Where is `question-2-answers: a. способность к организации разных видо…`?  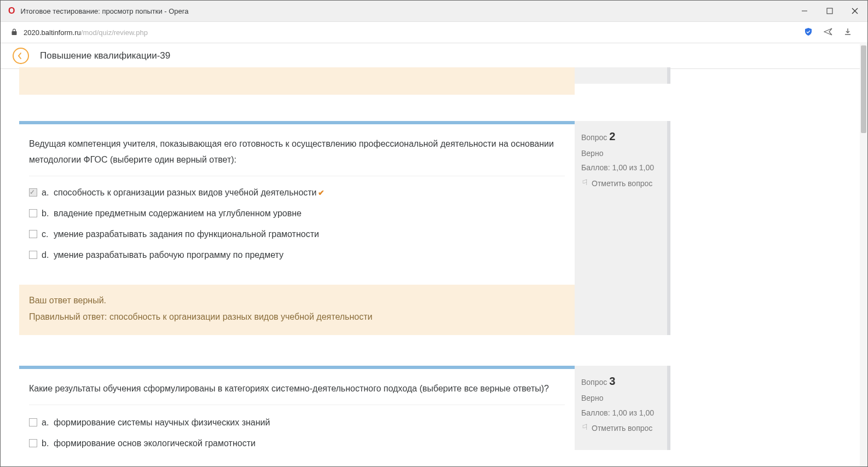
question-2-answers: a. способность к организации разных видо… is located at coordinates (297, 224).